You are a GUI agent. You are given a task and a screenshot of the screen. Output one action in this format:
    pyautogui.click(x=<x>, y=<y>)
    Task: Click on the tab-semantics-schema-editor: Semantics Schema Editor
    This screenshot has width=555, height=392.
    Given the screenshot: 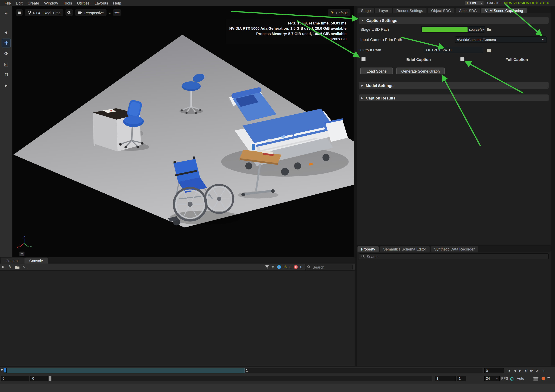 What is the action you would take?
    pyautogui.click(x=405, y=249)
    